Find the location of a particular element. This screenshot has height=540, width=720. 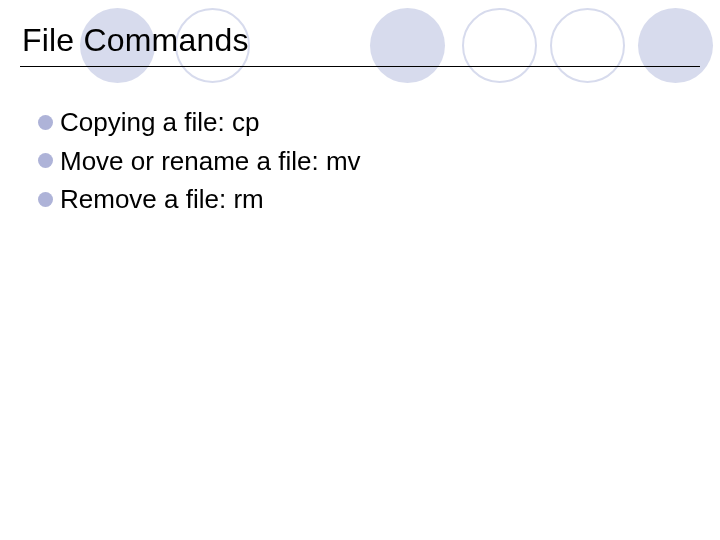

bullet-text: Move or rename a file: mv is located at coordinates (210, 162).